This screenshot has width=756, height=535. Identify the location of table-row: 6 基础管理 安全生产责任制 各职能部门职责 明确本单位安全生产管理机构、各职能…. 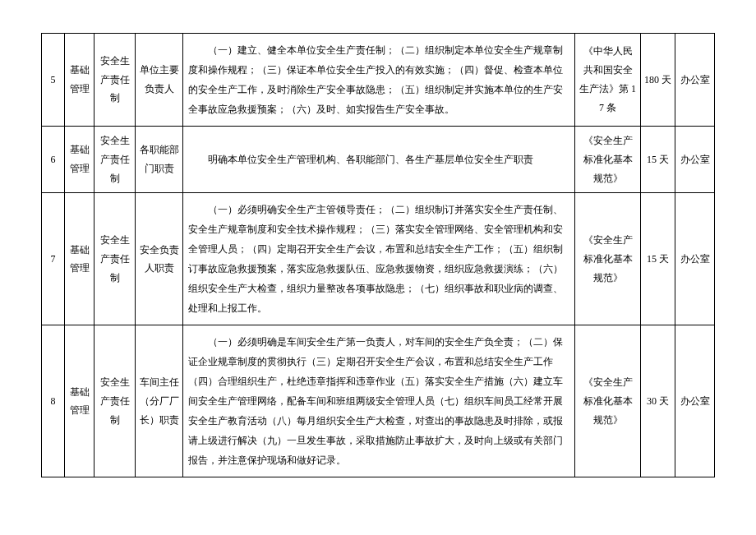
(378, 159).